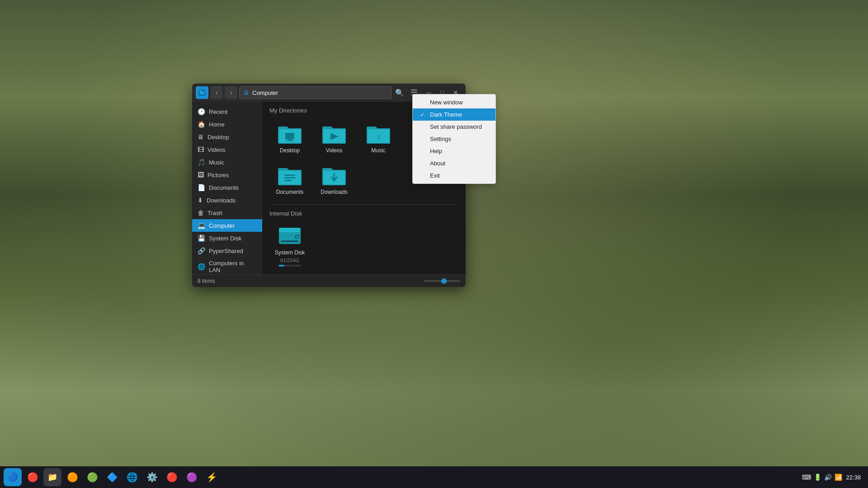 The image size is (868, 488). I want to click on app-logo, so click(202, 93).